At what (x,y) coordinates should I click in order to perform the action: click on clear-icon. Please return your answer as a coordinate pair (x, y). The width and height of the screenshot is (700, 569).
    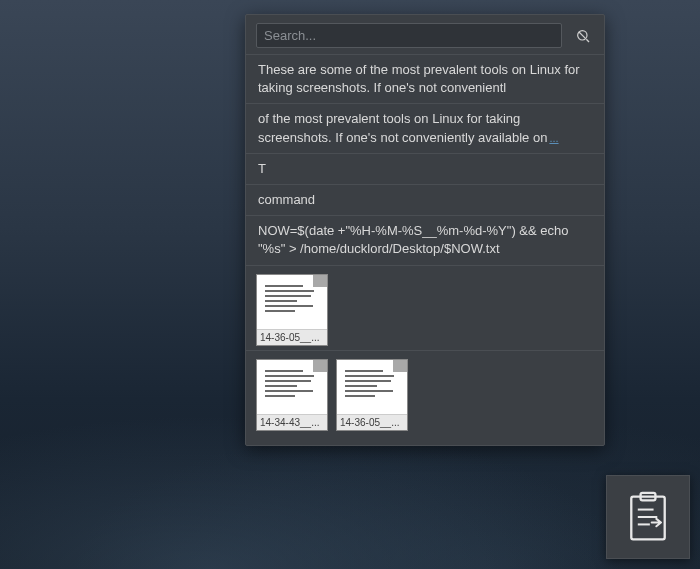
    Looking at the image, I should click on (583, 36).